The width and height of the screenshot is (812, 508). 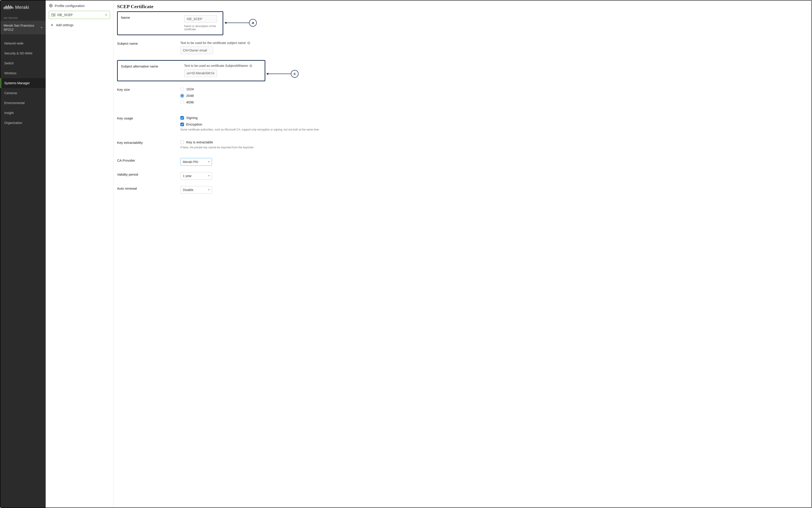 I want to click on sidebar-item-organization: Organization, so click(x=23, y=123).